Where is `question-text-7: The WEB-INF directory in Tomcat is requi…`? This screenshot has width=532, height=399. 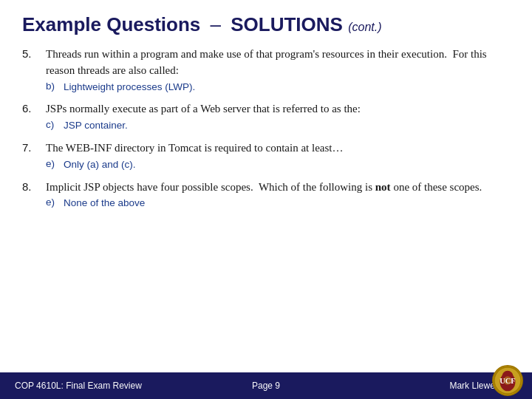
question-text-7: The WEB-INF directory in Tomcat is requi… is located at coordinates (278, 149).